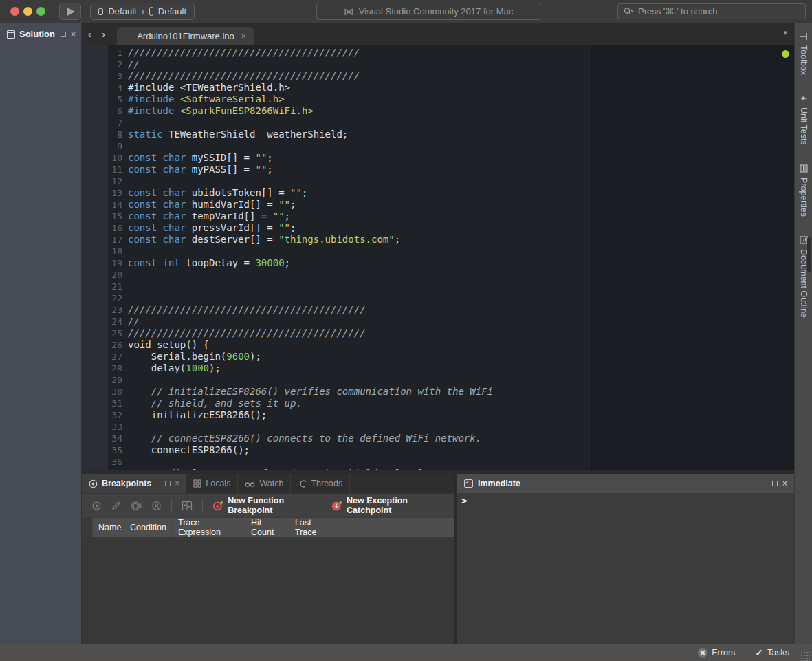 Image resolution: width=812 pixels, height=661 pixels. Describe the element at coordinates (105, 239) in the screenshot. I see `line-number: 17` at that location.